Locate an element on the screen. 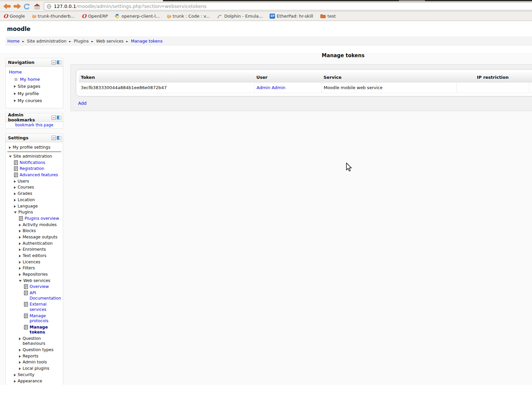 Image resolution: width=532 pixels, height=399 pixels. globe-icon is located at coordinates (49, 7).